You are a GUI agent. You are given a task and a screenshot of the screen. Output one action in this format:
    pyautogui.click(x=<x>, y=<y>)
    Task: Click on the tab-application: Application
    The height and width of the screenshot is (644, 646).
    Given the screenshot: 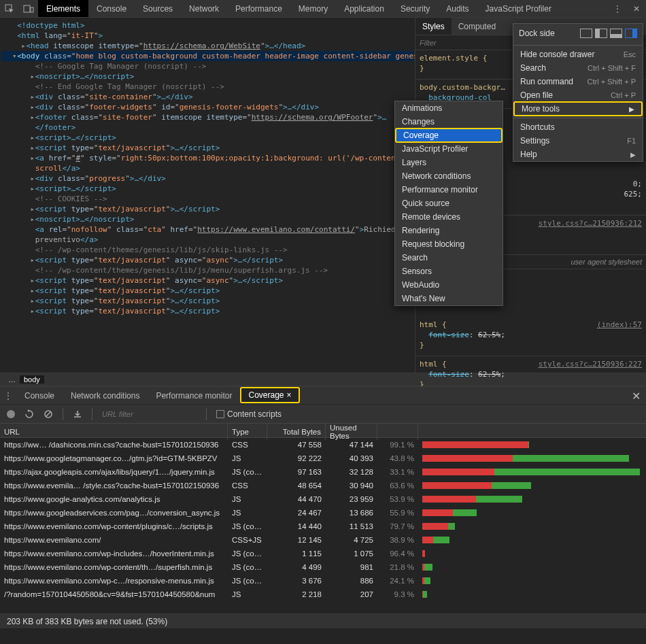 What is the action you would take?
    pyautogui.click(x=364, y=8)
    